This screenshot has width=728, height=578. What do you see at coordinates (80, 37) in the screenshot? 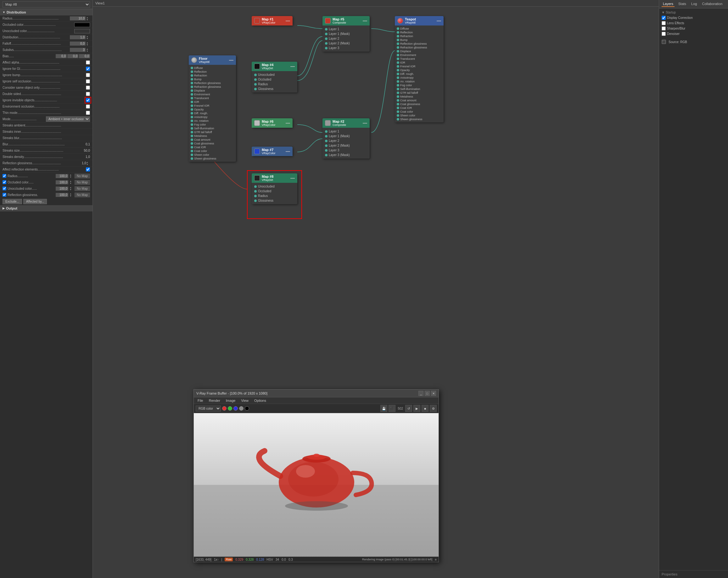
I see `distribution-spinner: ▲▼` at bounding box center [80, 37].